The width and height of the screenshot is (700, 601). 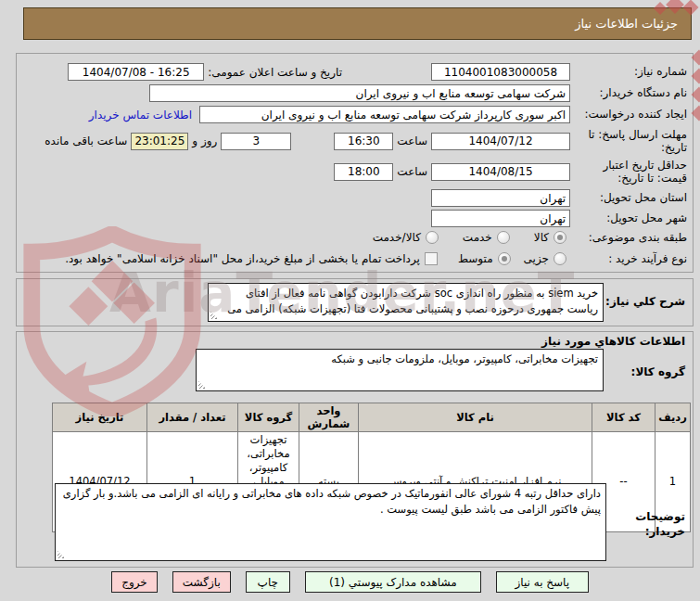 What do you see at coordinates (614, 342) in the screenshot?
I see `goods-section-title: اطلاعات کالاهاي مورد نیاز` at bounding box center [614, 342].